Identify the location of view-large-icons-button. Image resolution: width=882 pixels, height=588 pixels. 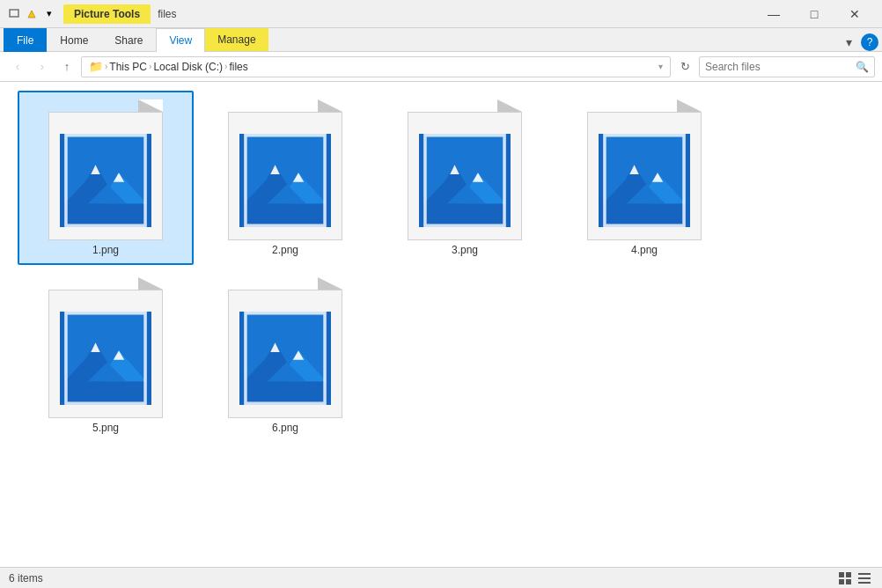
(845, 578).